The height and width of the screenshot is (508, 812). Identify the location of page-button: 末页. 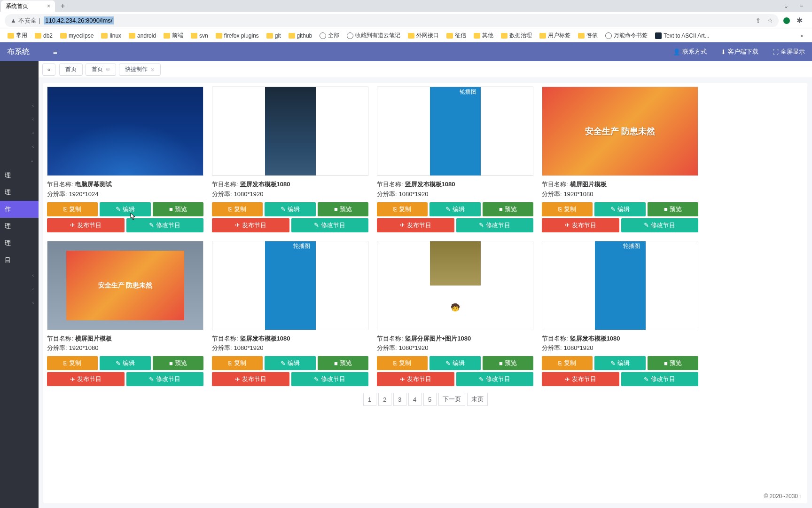
(477, 399).